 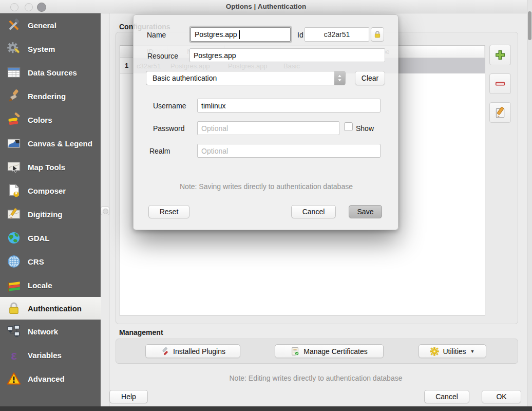 What do you see at coordinates (266, 7) in the screenshot?
I see `title-bar: Options | Authentication` at bounding box center [266, 7].